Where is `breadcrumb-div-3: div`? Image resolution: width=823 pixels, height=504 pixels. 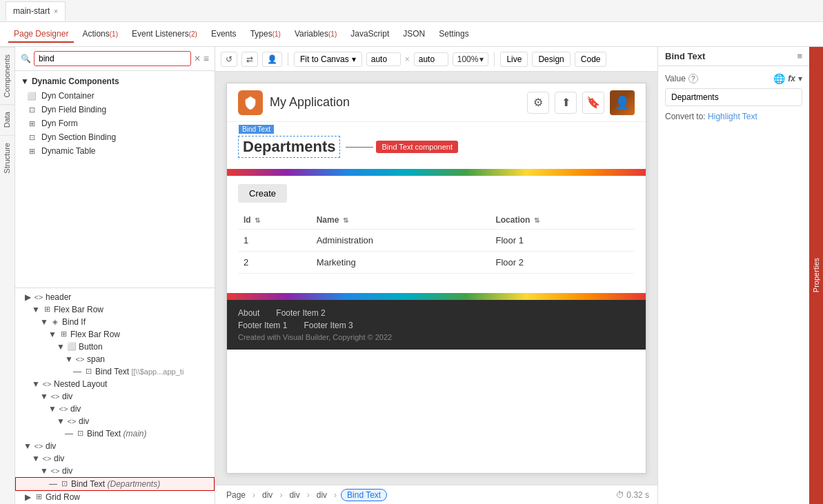 breadcrumb-div-3: div is located at coordinates (321, 495).